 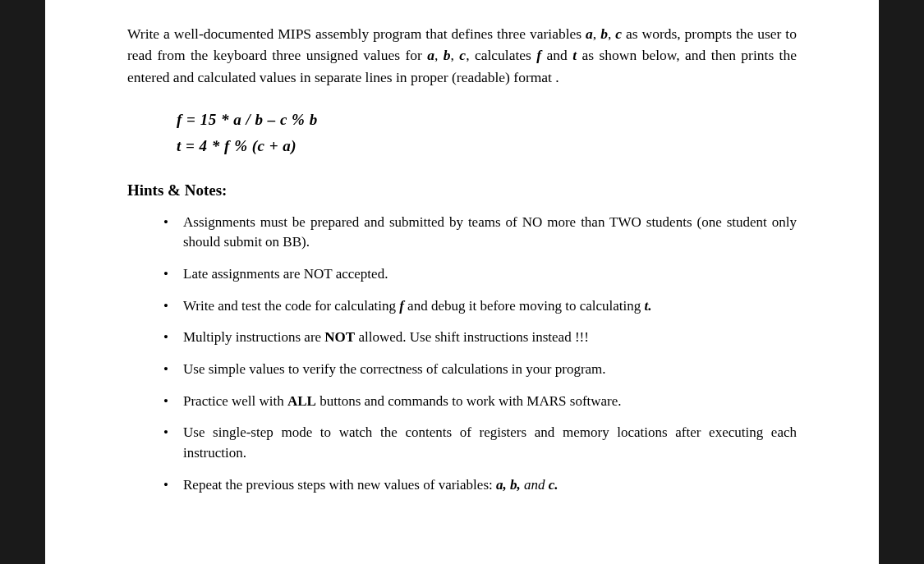 I want to click on hint-text: and debug it before moving to calculatin…, so click(x=524, y=305).